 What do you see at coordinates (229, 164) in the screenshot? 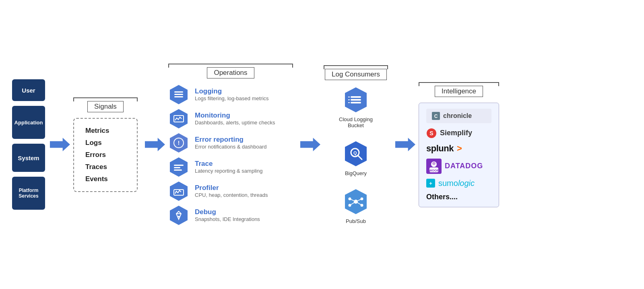
I see `trace-title: Trace` at bounding box center [229, 164].